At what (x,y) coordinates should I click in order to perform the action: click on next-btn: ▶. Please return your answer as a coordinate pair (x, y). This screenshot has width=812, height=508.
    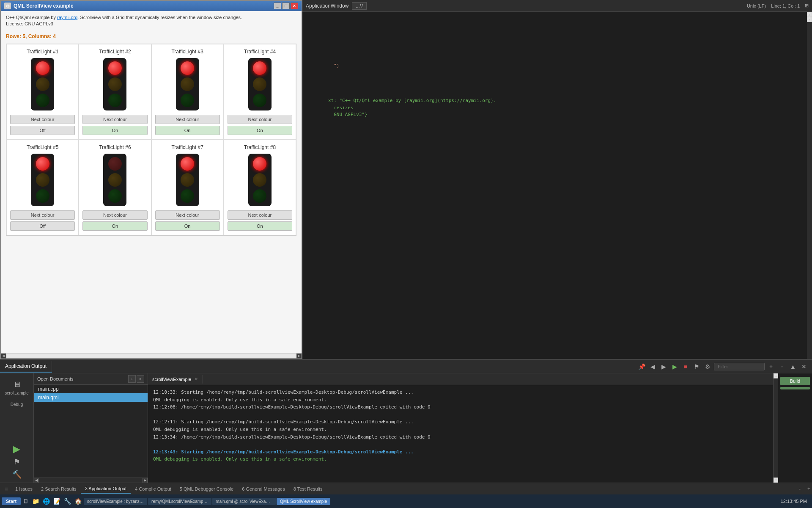
    Looking at the image, I should click on (664, 367).